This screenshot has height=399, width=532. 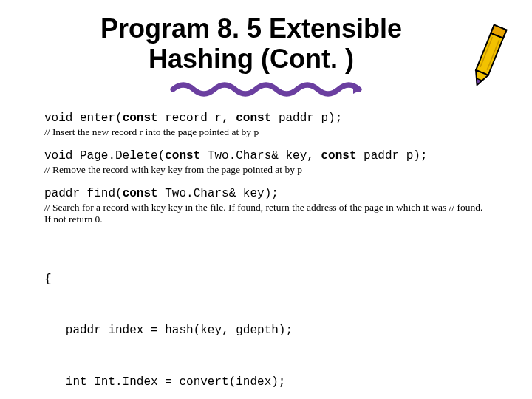 I want to click on code-text: void Page.Delete(, so click(x=105, y=156).